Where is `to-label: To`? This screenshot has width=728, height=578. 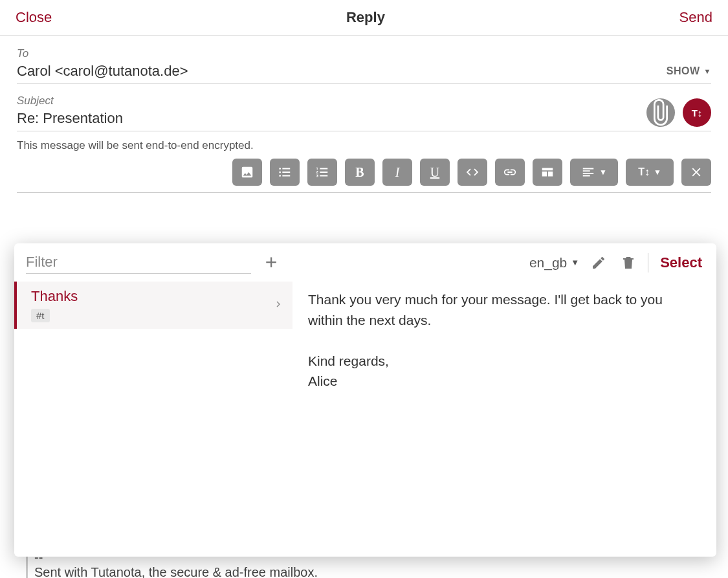
to-label: To is located at coordinates (364, 54).